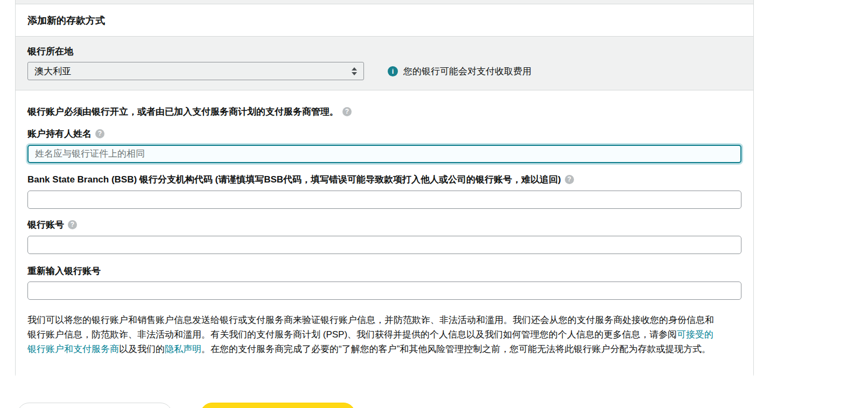 Image resolution: width=868 pixels, height=408 pixels. What do you see at coordinates (384, 154) in the screenshot?
I see `account-holder-input` at bounding box center [384, 154].